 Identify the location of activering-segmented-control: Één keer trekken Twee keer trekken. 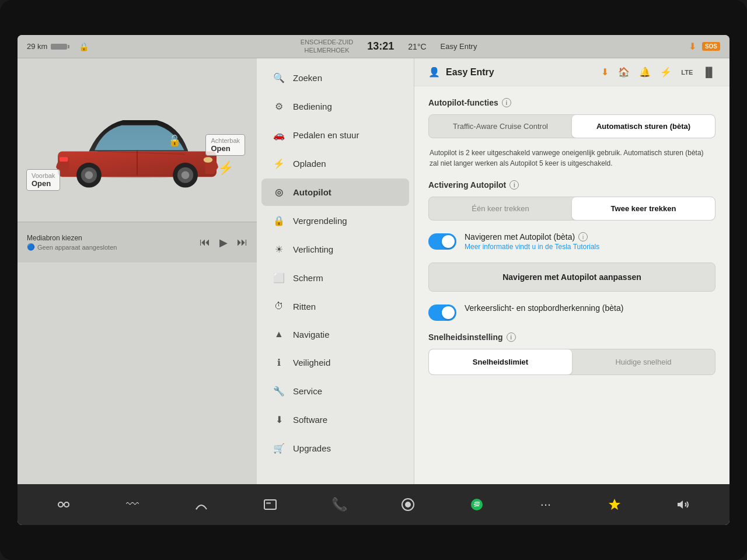
(572, 209).